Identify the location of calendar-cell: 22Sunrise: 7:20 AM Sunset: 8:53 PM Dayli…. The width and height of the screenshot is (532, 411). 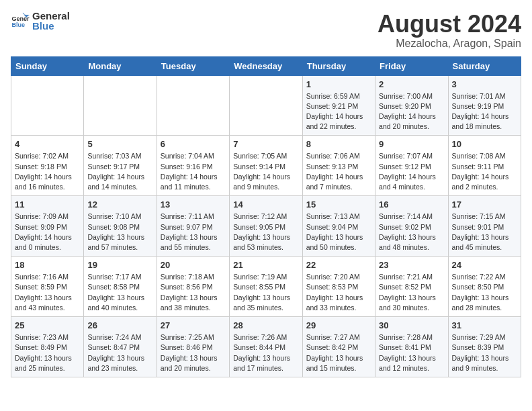
(339, 287).